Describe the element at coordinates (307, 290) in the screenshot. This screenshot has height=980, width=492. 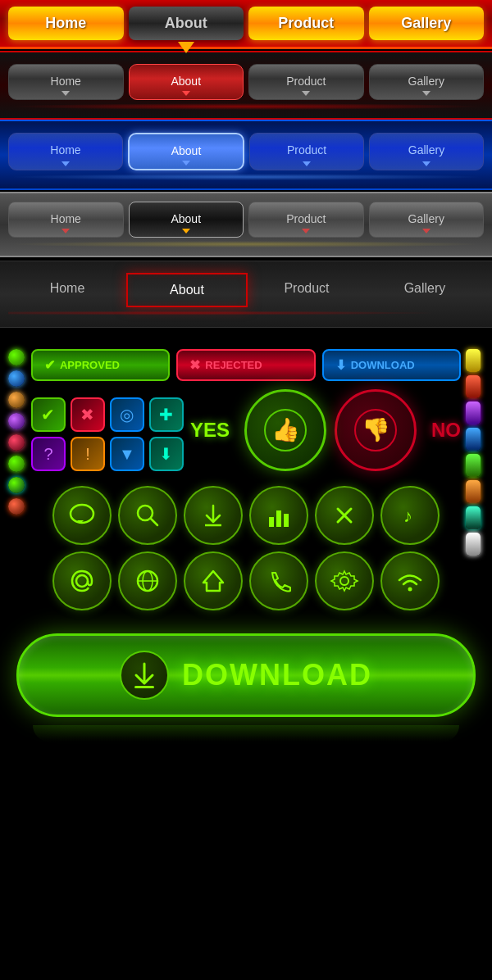
I see `nav5-product-btn: Product` at that location.